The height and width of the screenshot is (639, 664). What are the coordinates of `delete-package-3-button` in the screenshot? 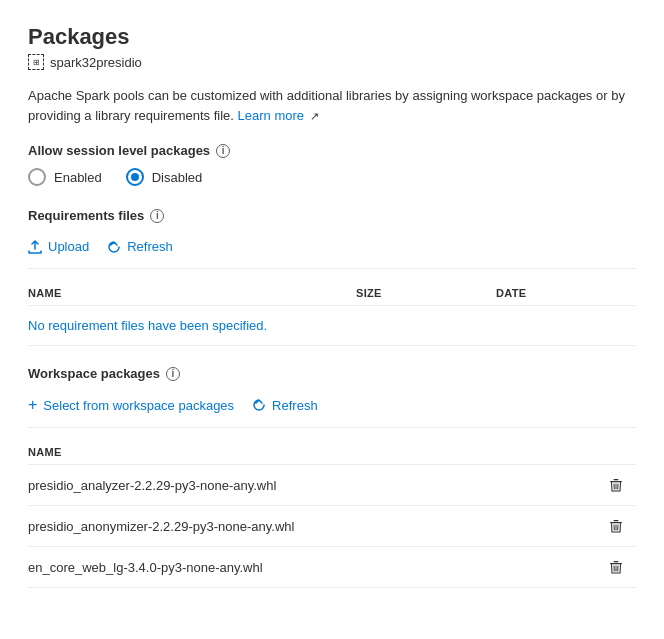 It's located at (616, 567).